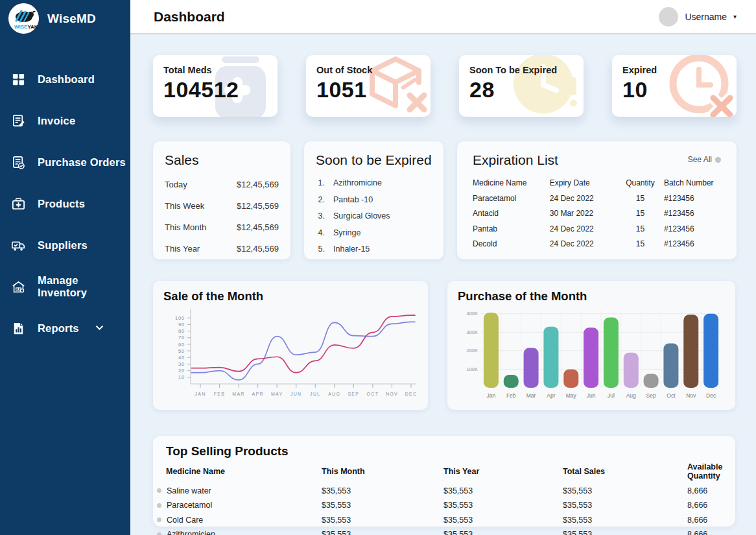 The image size is (756, 535). I want to click on sidebar-item-purchase-orders: Purchase Orders, so click(65, 162).